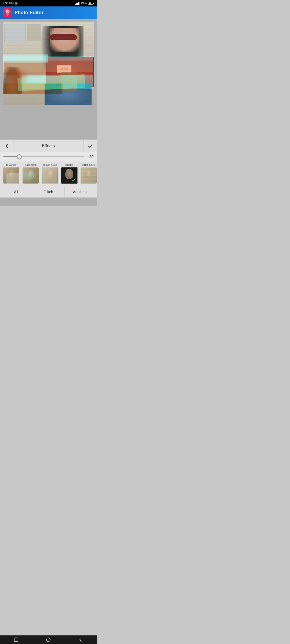 The image size is (290, 644). Describe the element at coordinates (31, 165) in the screenshot. I see `effect-dust-glitch-label: Dust Glitch` at that location.